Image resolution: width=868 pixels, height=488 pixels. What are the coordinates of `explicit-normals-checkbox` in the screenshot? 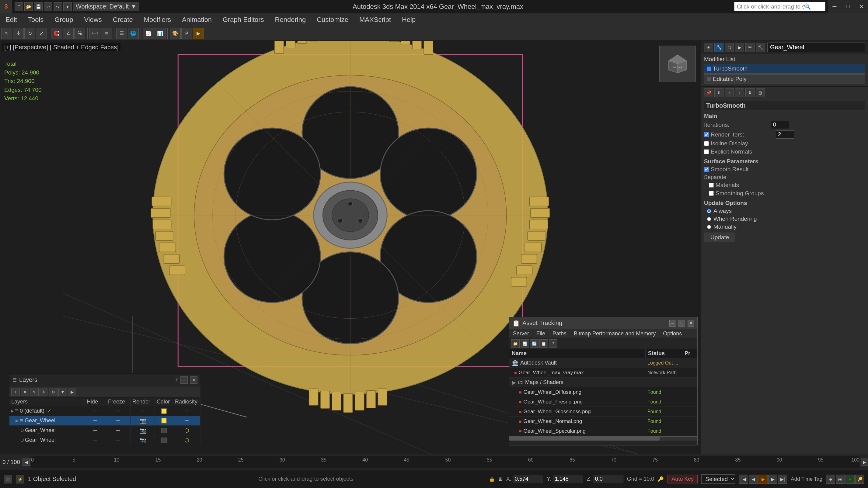 It's located at (706, 152).